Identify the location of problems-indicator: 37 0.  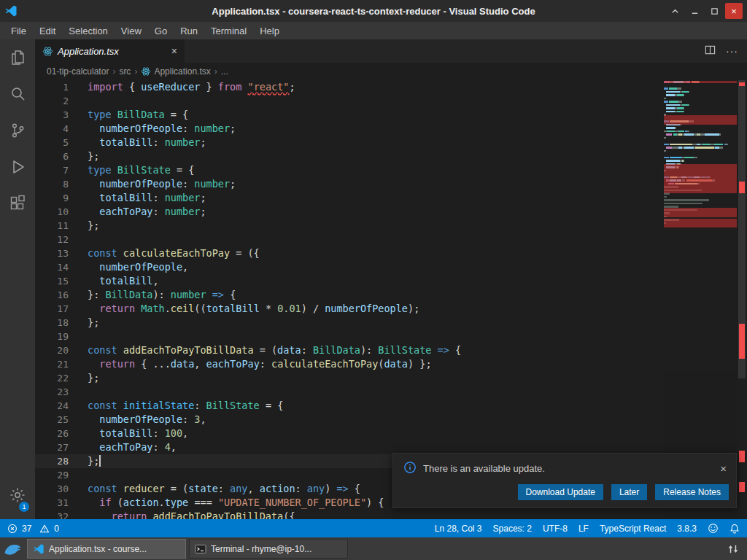
(36, 529).